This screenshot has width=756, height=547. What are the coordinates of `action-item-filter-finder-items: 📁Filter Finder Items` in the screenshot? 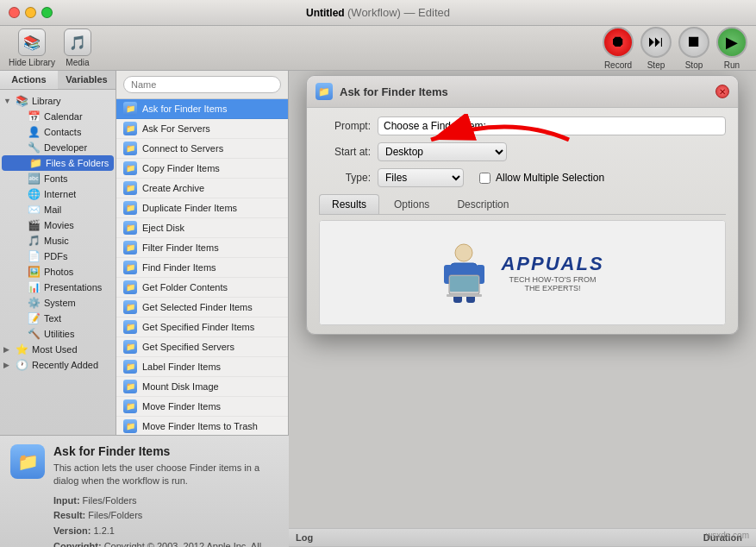 It's located at (202, 248).